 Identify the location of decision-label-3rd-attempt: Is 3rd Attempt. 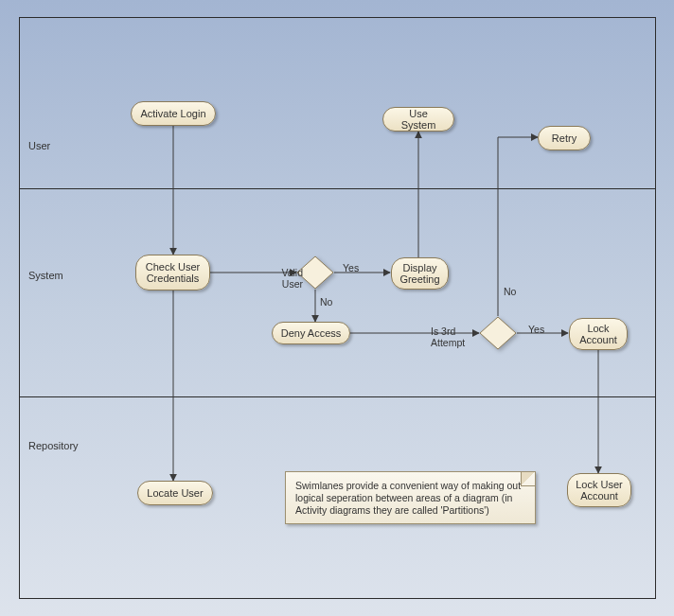
(448, 337).